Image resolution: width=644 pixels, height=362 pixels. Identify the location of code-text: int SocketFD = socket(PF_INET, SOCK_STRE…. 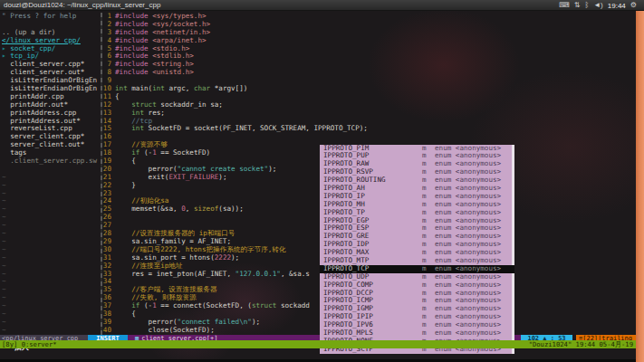
(241, 129).